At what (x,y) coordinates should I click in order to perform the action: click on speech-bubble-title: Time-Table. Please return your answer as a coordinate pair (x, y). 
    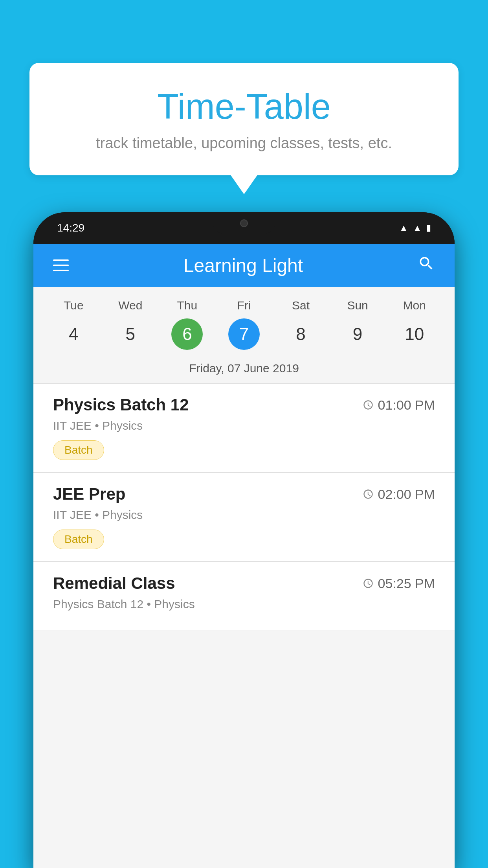
    Looking at the image, I should click on (244, 107).